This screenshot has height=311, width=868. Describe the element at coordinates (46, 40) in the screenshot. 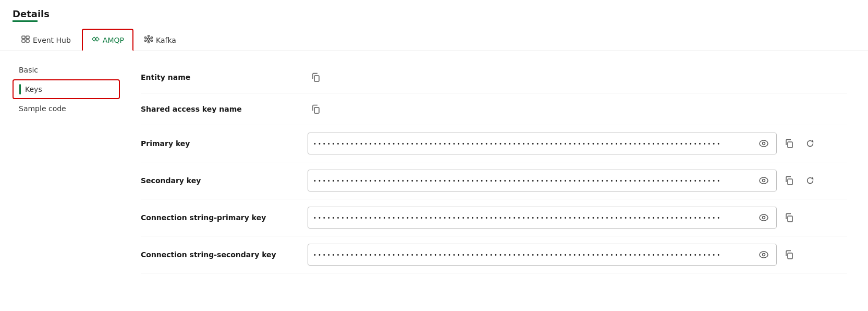

I see `tab-event-hub: Event Hub` at that location.